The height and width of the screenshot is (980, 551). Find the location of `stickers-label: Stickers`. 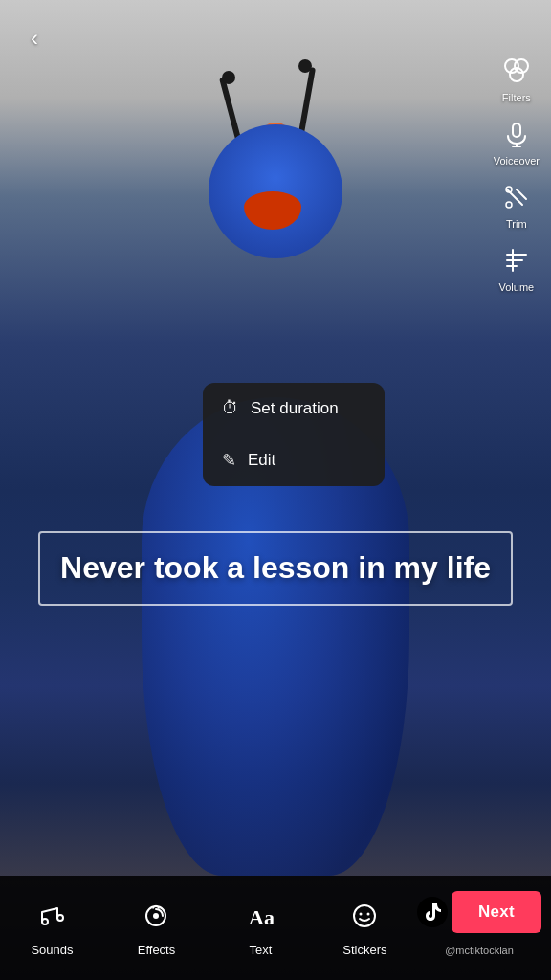

stickers-label: Stickers is located at coordinates (364, 949).